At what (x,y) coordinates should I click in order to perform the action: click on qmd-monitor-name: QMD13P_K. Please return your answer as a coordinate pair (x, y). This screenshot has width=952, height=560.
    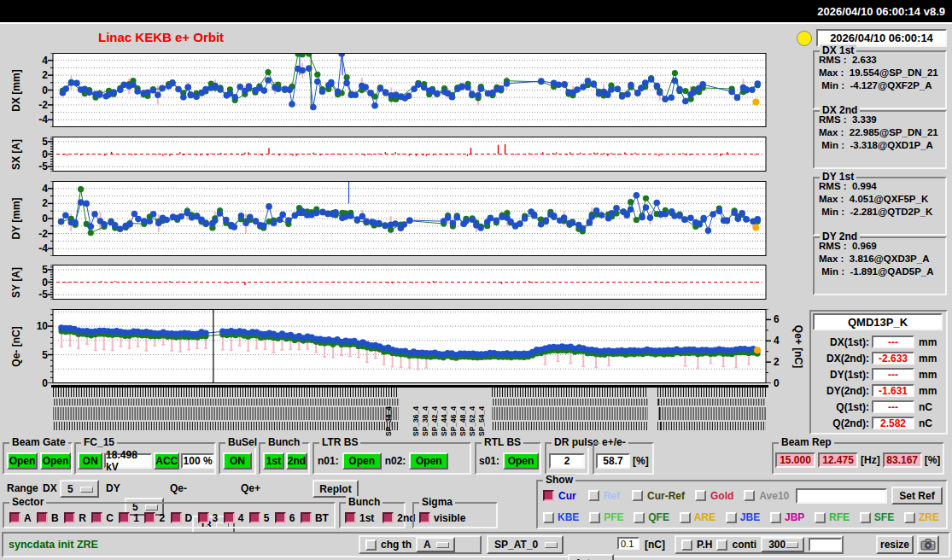
    Looking at the image, I should click on (878, 322).